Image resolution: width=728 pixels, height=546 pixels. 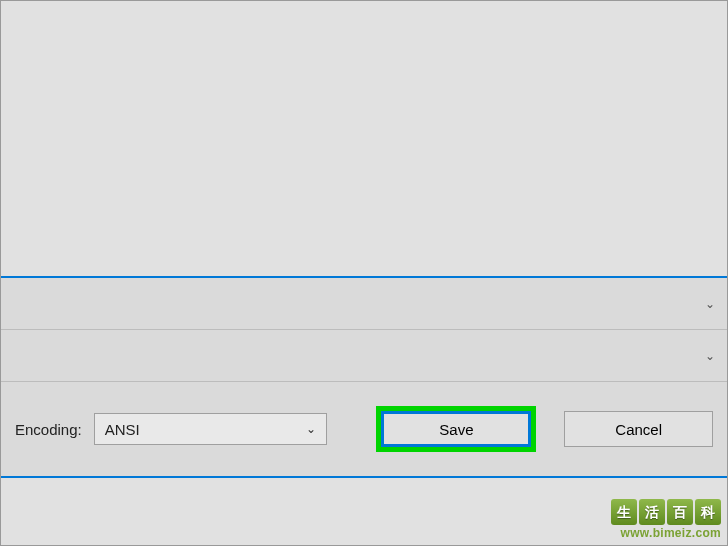 I want to click on watermark-badges: 生 活 百 科, so click(x=666, y=512).